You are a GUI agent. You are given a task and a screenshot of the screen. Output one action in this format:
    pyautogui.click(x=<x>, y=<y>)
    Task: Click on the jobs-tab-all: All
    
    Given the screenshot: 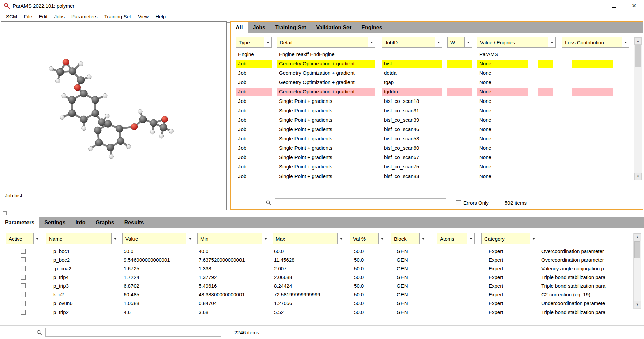 What is the action you would take?
    pyautogui.click(x=239, y=28)
    